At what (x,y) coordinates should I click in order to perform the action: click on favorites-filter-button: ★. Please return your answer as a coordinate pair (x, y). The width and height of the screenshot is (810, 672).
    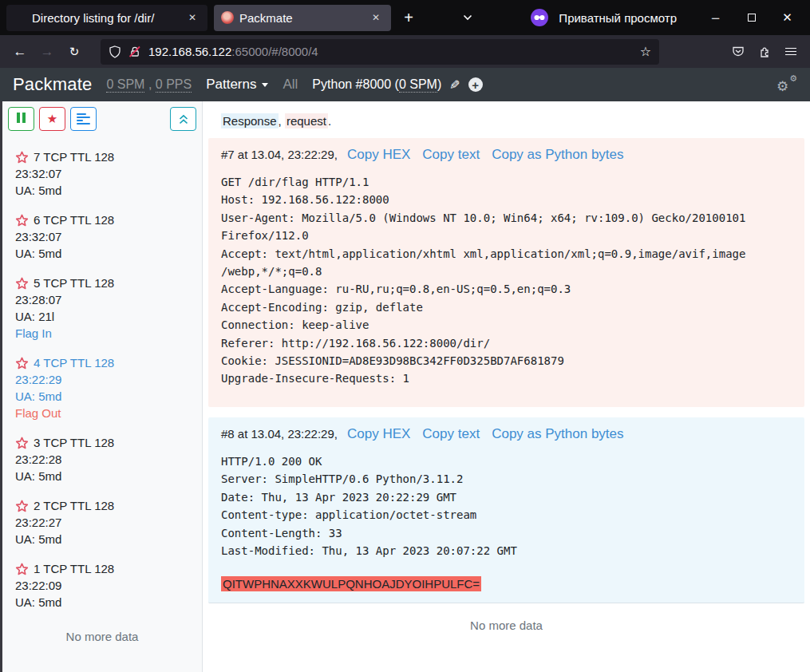
    Looking at the image, I should click on (53, 119).